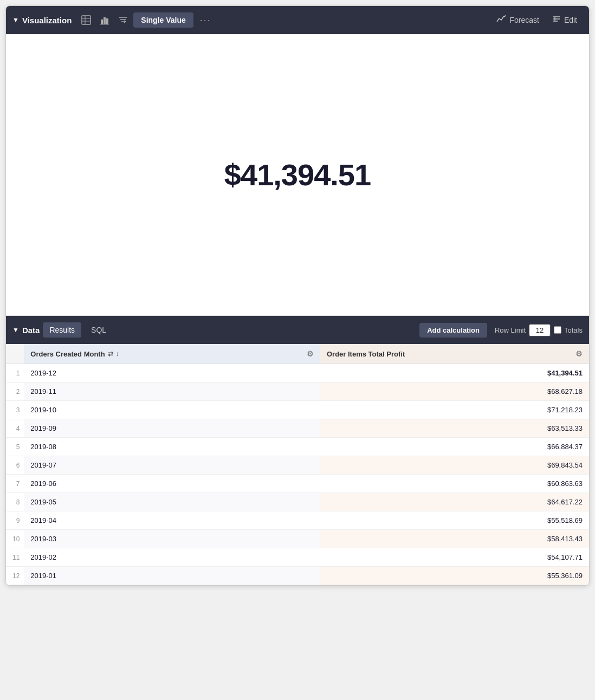  I want to click on measure-cell: $41,394.51, so click(455, 373).